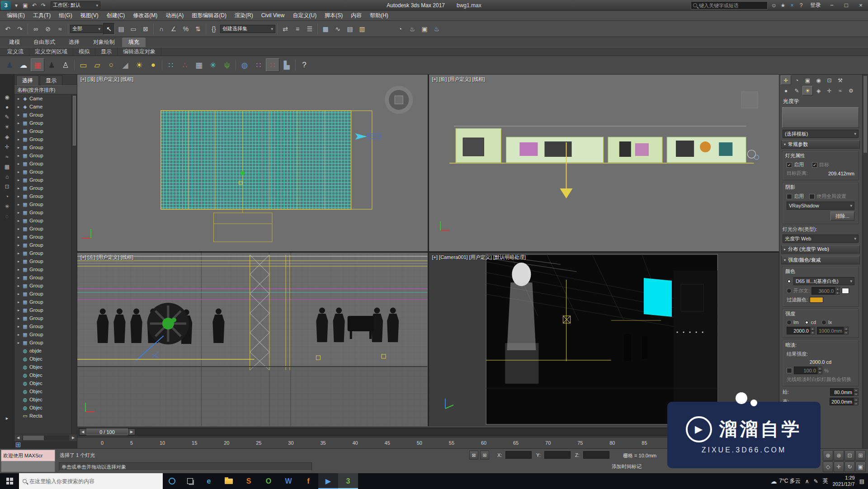 This screenshot has height=489, width=868. What do you see at coordinates (73, 437) in the screenshot?
I see `scroll-right-icon: ▶` at bounding box center [73, 437].